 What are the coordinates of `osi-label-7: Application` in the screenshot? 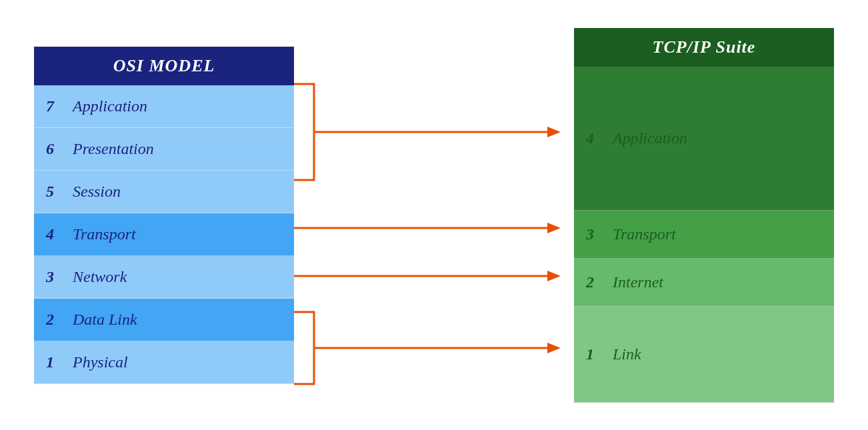 It's located at (180, 107).